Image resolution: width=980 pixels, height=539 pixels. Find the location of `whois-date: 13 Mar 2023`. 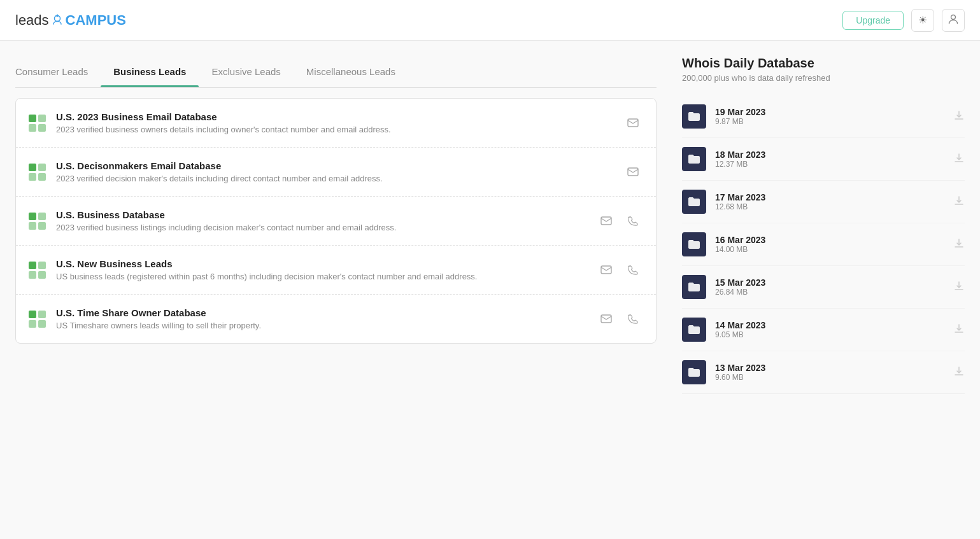

whois-date: 13 Mar 2023 is located at coordinates (830, 368).